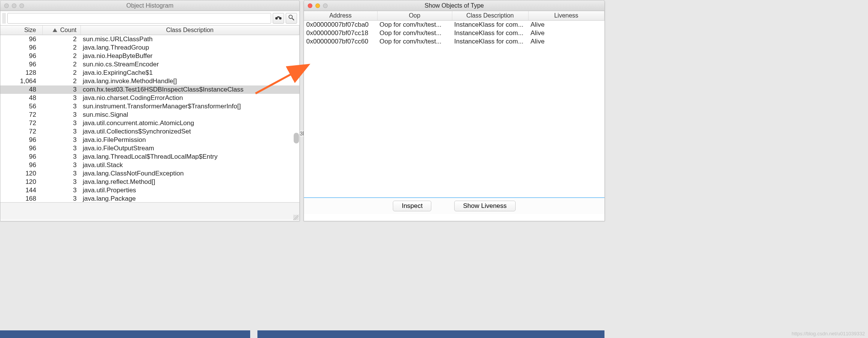  I want to click on size-cell: 1,064, so click(21, 81).